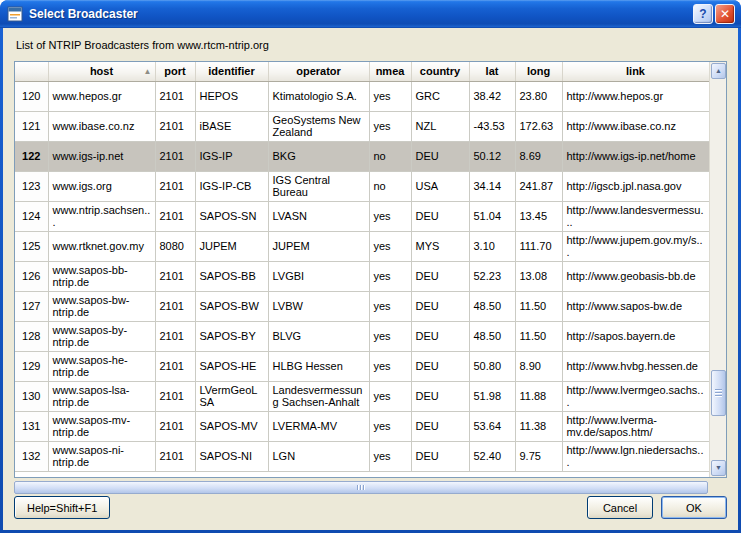 The height and width of the screenshot is (533, 741). Describe the element at coordinates (32, 216) in the screenshot. I see `row-header: 124` at that location.